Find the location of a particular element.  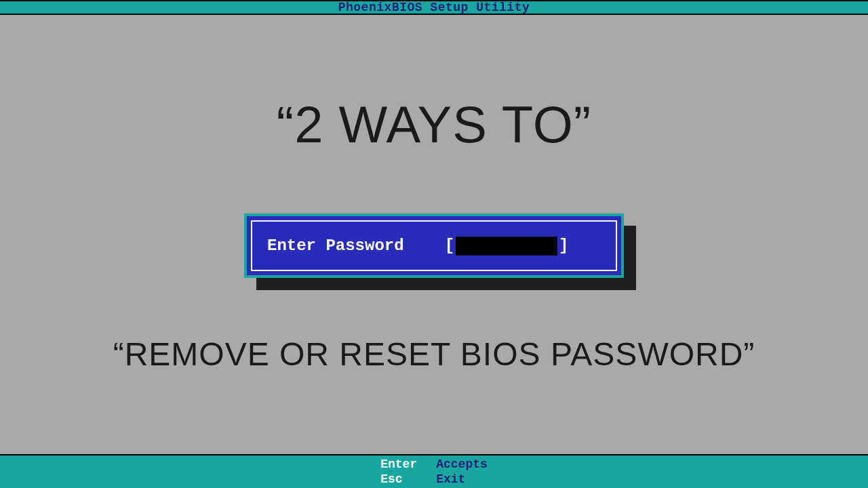

bracket-open: [ is located at coordinates (450, 245).